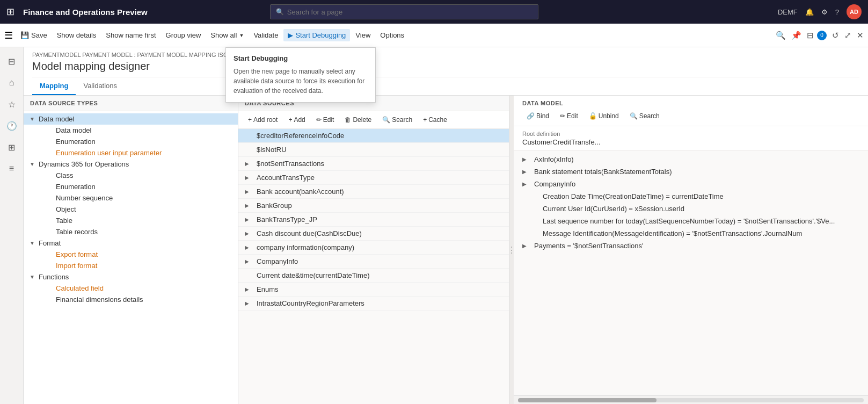  Describe the element at coordinates (85, 12) in the screenshot. I see `app-title: Finance and Operations Preview` at that location.